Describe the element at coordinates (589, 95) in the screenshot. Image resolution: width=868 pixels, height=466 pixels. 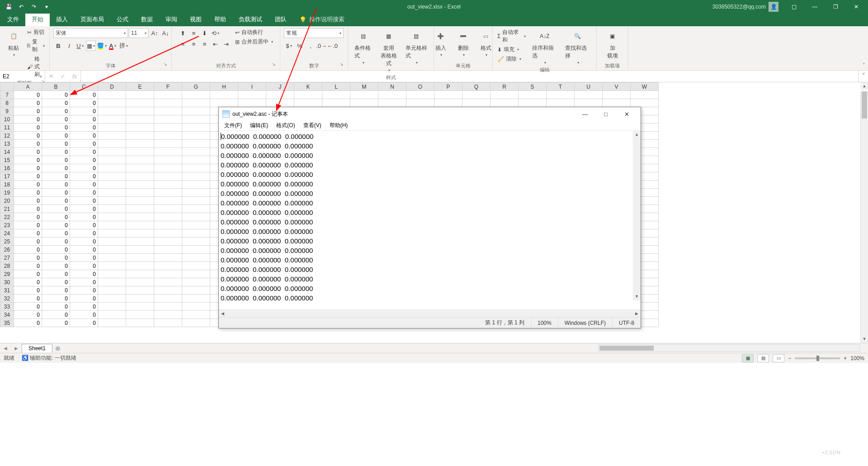
I see `cell-U7` at that location.